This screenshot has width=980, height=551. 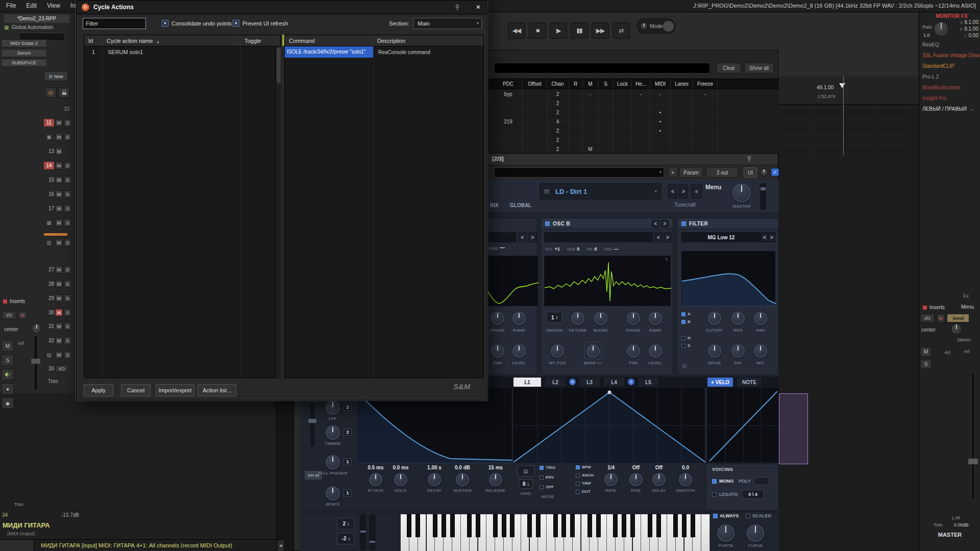 I want to click on preset-list-button: ≡, so click(x=697, y=191).